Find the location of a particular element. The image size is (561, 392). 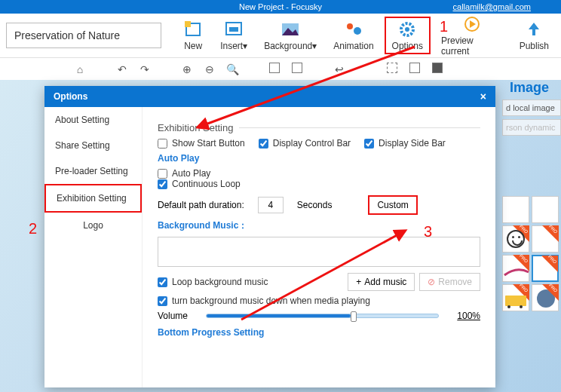

upload-icon is located at coordinates (534, 29).